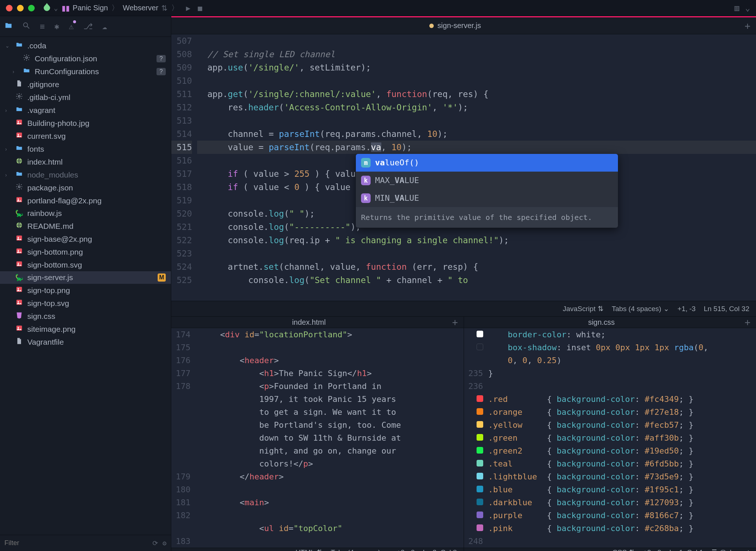 This screenshot has width=756, height=551. Describe the element at coordinates (601, 322) in the screenshot. I see `tab-sign-css: sign.css` at that location.